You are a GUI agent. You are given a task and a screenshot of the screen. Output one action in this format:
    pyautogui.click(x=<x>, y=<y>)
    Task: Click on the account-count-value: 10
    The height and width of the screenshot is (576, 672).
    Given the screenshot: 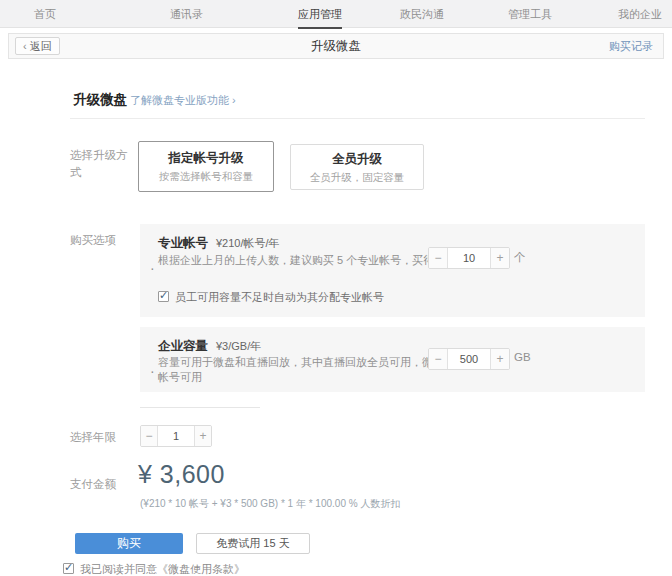 What is the action you would take?
    pyautogui.click(x=469, y=258)
    